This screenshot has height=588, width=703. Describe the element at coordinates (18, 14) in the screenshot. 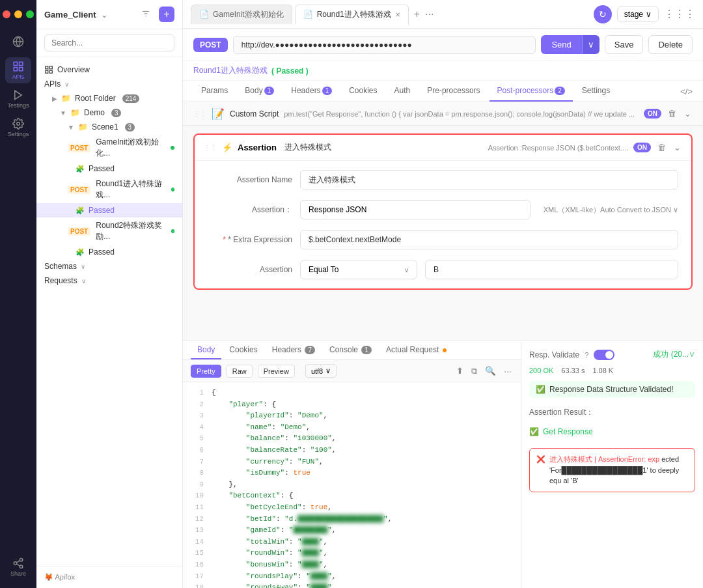

I see `mac-minimize-button` at that location.